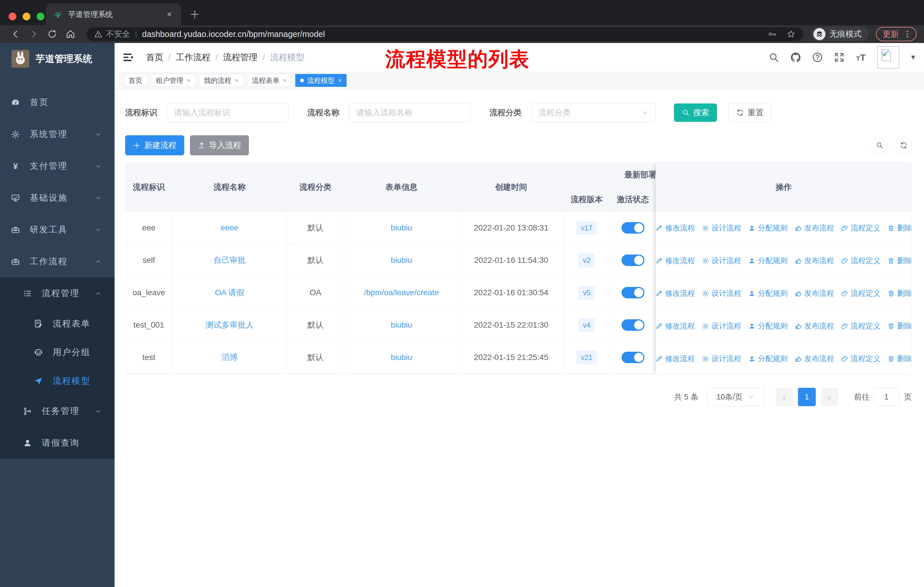 The height and width of the screenshot is (587, 924). Describe the element at coordinates (58, 293) in the screenshot. I see `sidebar-item-process-management: 流程管理` at that location.